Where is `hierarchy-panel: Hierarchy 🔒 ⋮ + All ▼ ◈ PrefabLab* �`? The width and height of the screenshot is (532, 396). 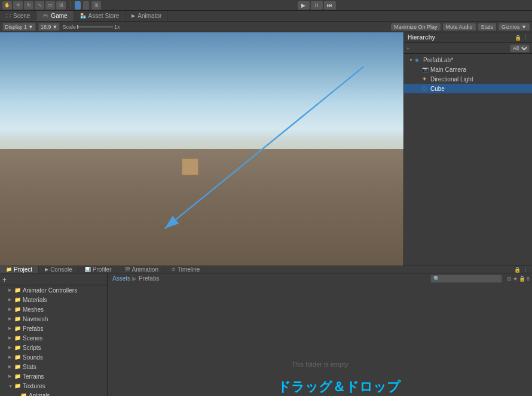
hierarchy-panel: Hierarchy 🔒 ⋮ + All ▼ ◈ PrefabLab* � is located at coordinates (467, 149).